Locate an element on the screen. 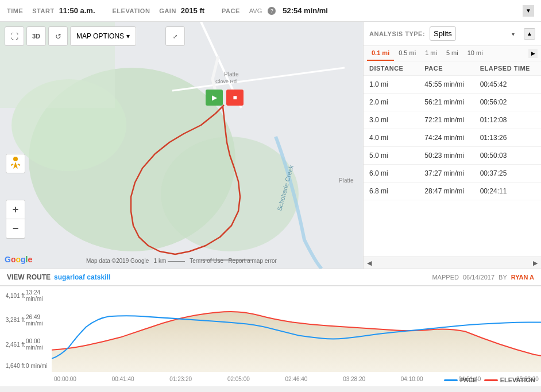  map-top-right-controls: ⤢ is located at coordinates (175, 36).